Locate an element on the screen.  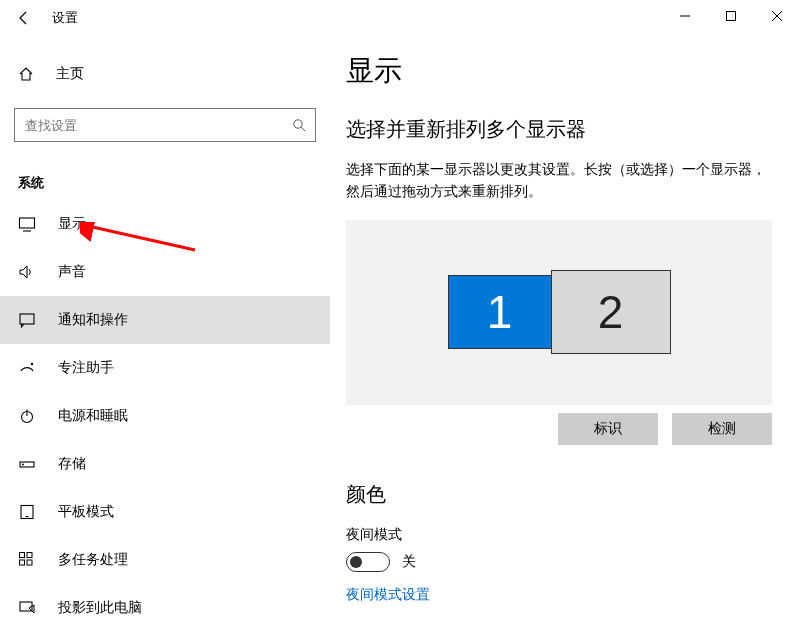
search-box is located at coordinates (165, 125).